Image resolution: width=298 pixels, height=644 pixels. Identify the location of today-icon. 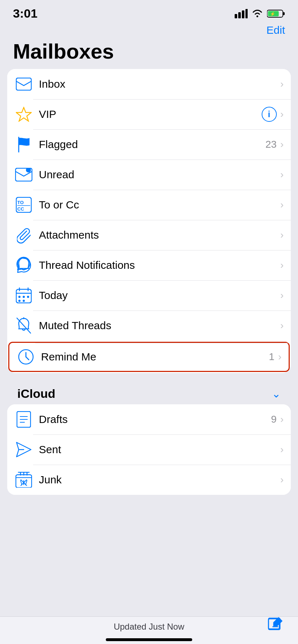
(24, 295).